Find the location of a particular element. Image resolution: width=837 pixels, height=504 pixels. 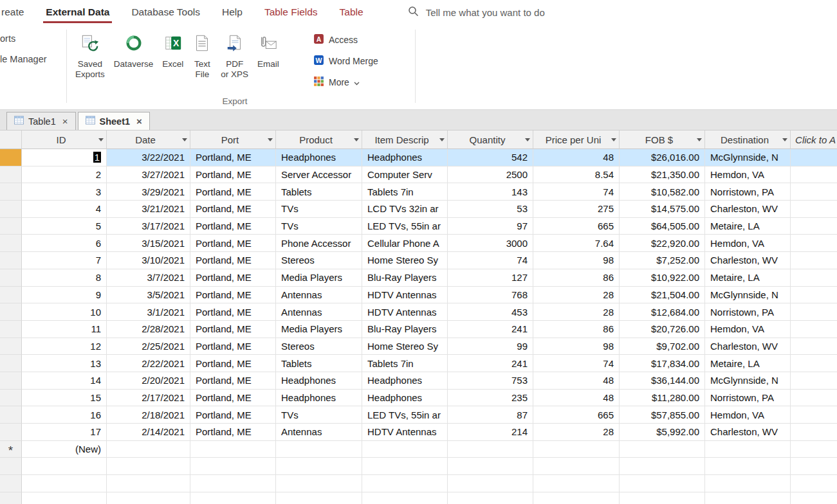

table-cell: $5,992.00 is located at coordinates (663, 432).